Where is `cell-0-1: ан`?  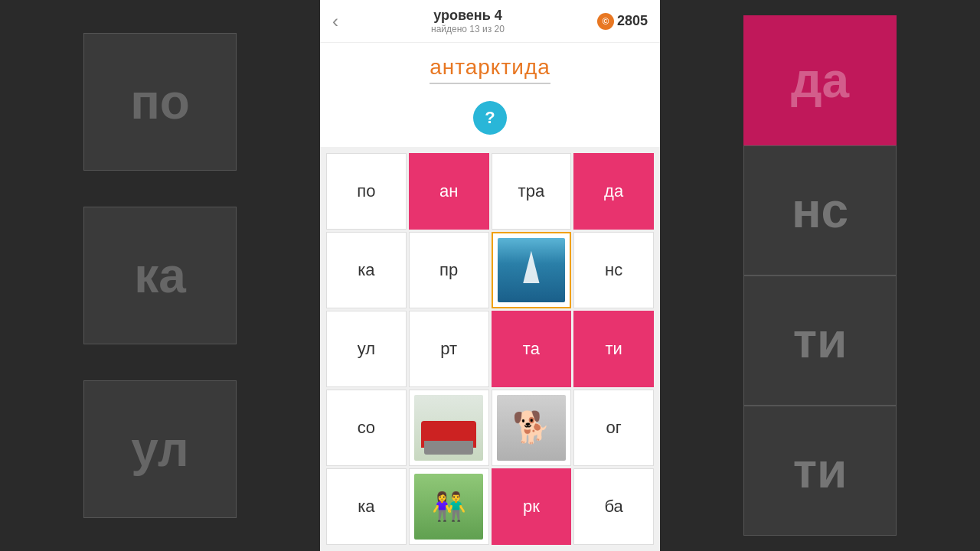
cell-0-1: ан is located at coordinates (449, 191).